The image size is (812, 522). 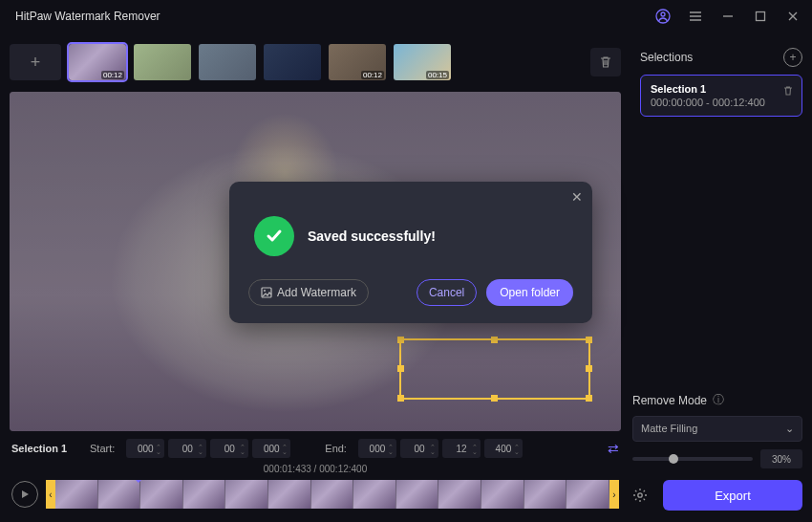 I want to click on add-selection-button: +, so click(x=793, y=57).